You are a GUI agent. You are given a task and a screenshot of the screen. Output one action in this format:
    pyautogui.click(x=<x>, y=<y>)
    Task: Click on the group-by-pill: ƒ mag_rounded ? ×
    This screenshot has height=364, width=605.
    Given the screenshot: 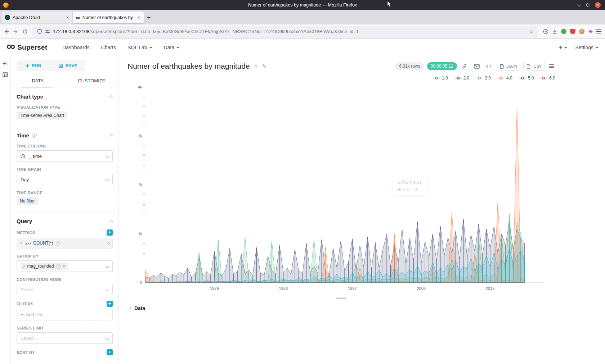 What is the action you would take?
    pyautogui.click(x=44, y=266)
    